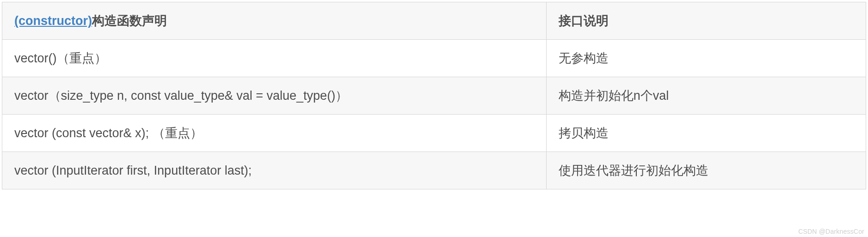 The image size is (868, 237). I want to click on cell-description: 使用迭代器进行初始化构造, so click(706, 171).